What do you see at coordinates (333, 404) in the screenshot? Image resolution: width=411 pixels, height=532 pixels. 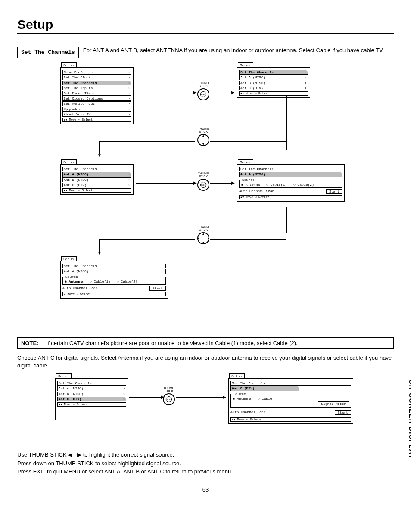 I see `signal-meter-button: Signal Meter` at bounding box center [333, 404].